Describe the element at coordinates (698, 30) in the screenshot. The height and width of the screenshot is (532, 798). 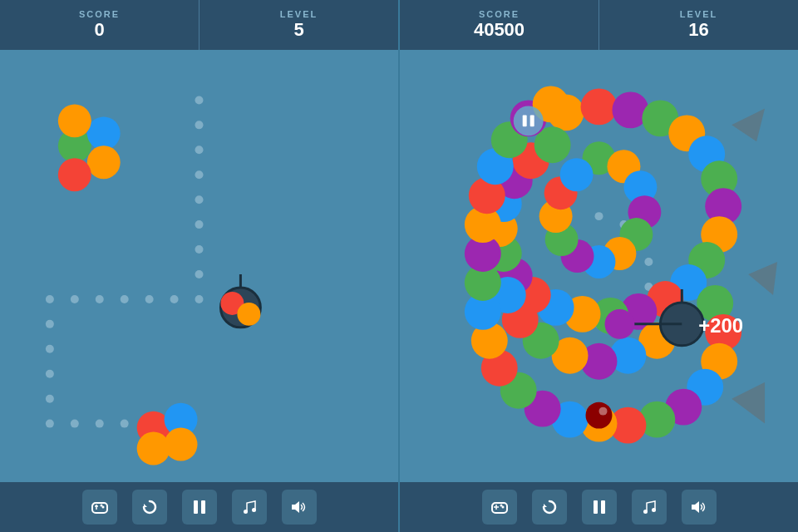
I see `right-level-value: 16` at that location.